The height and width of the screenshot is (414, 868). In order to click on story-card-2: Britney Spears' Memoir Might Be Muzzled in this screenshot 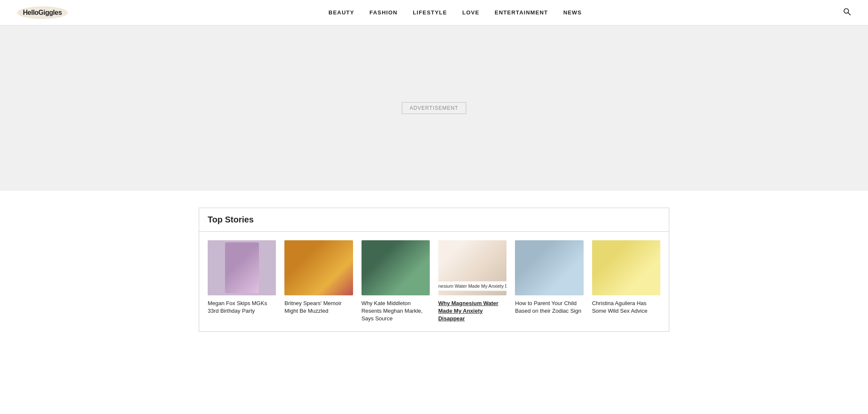, I will do `click(319, 281)`.